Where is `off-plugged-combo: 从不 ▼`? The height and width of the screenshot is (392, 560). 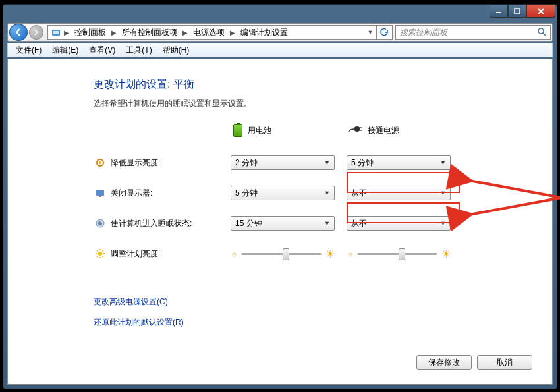 off-plugged-combo: 从不 ▼ is located at coordinates (399, 193).